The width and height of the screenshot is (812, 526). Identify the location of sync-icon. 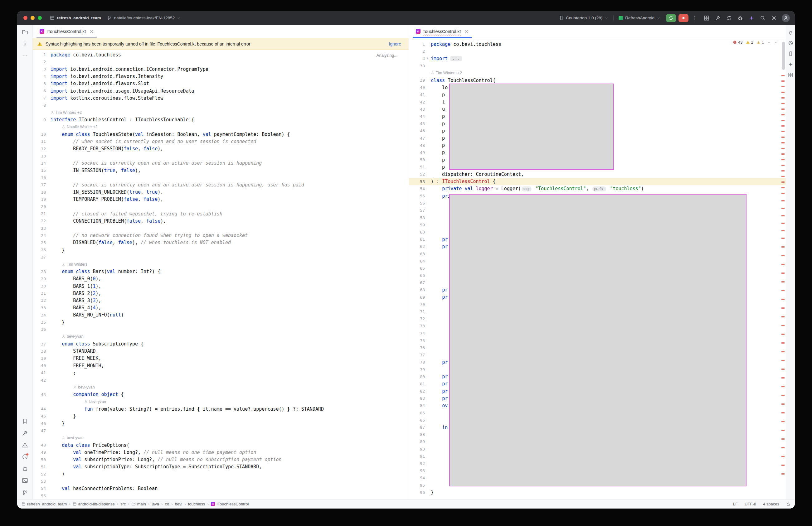
(729, 18).